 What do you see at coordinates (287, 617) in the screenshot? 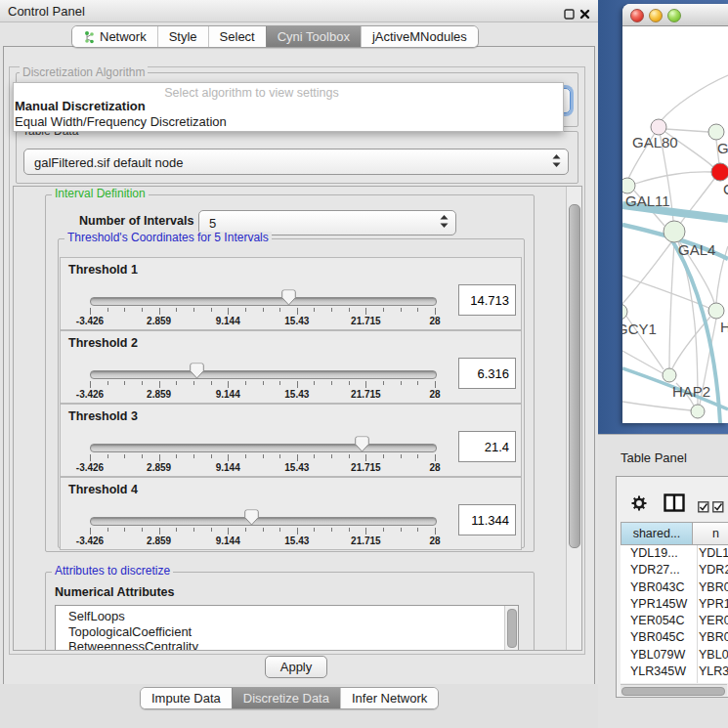
I see `attribute-item-selfloops: SelfLoops` at bounding box center [287, 617].